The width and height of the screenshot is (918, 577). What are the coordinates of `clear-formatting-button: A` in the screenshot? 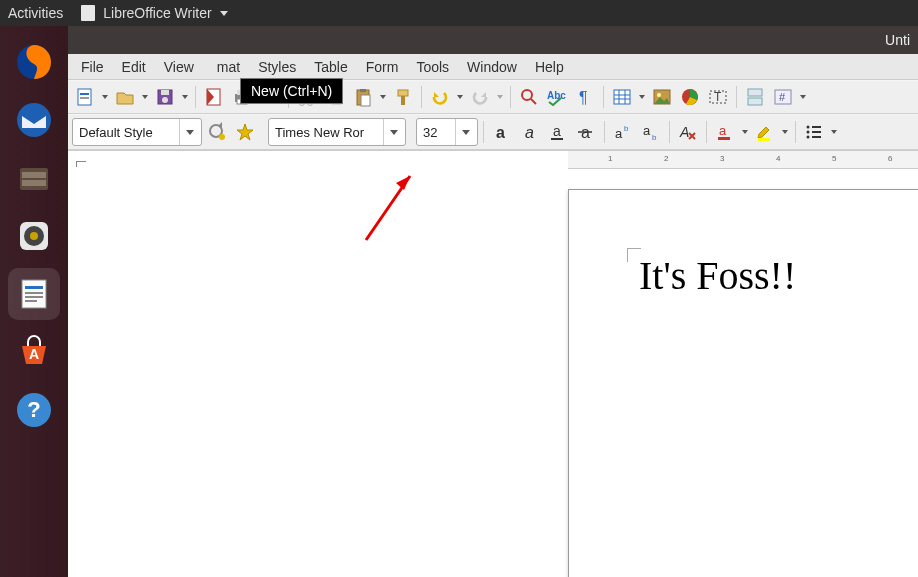 It's located at (688, 132).